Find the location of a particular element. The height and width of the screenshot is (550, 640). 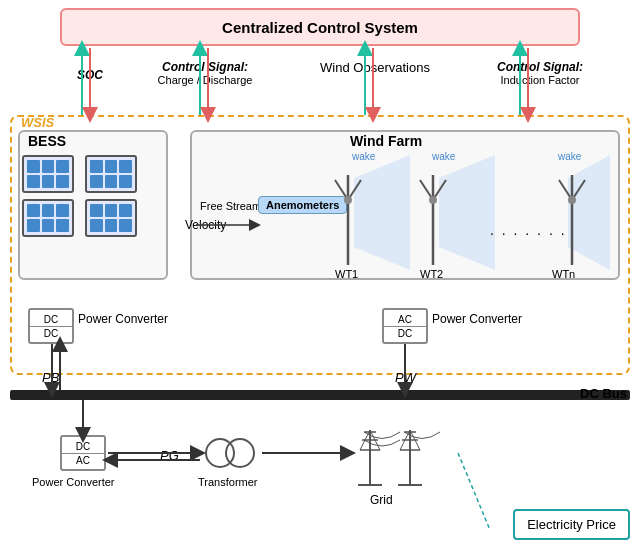

wake-label-3: wake is located at coordinates (570, 156).